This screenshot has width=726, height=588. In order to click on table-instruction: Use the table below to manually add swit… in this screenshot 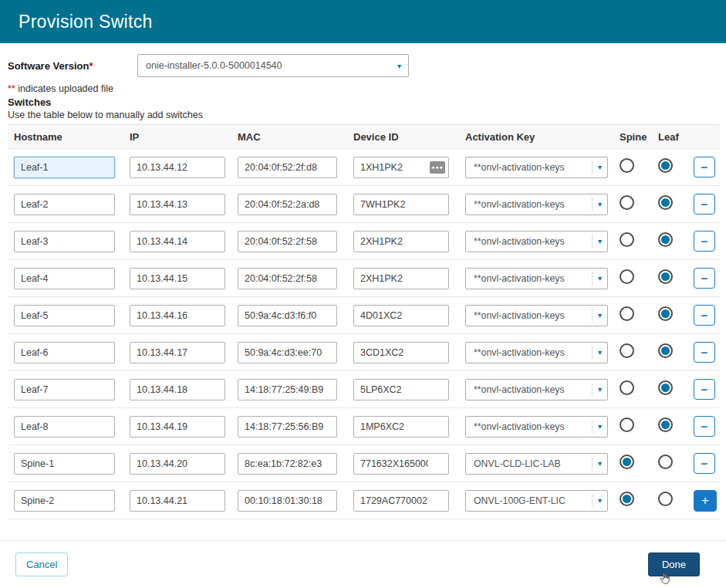, I will do `click(364, 115)`.